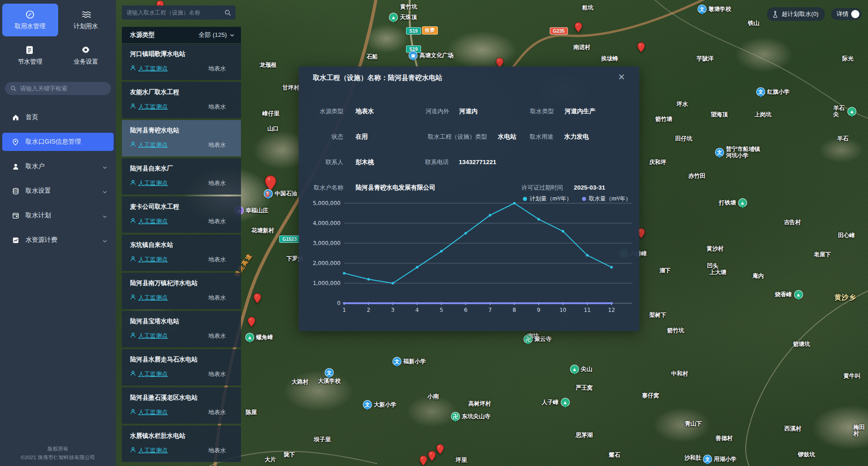 This screenshot has height=466, width=868. Describe the element at coordinates (329, 373) in the screenshot. I see `school-icon: 文` at that location.